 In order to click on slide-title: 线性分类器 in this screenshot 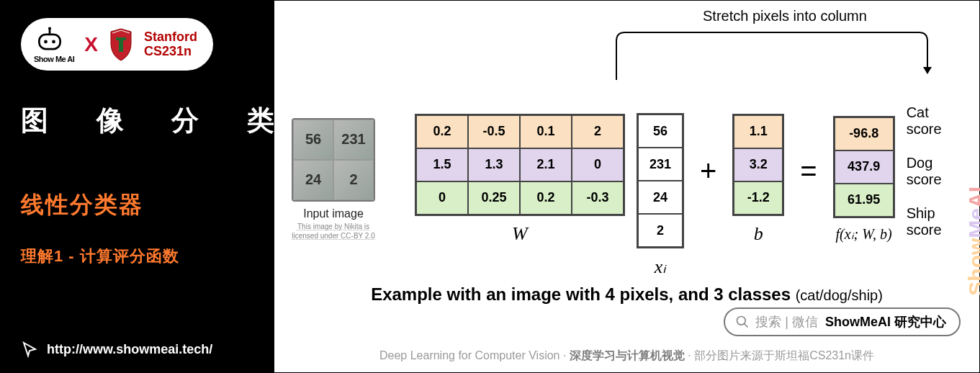, I will do `click(138, 205)`.